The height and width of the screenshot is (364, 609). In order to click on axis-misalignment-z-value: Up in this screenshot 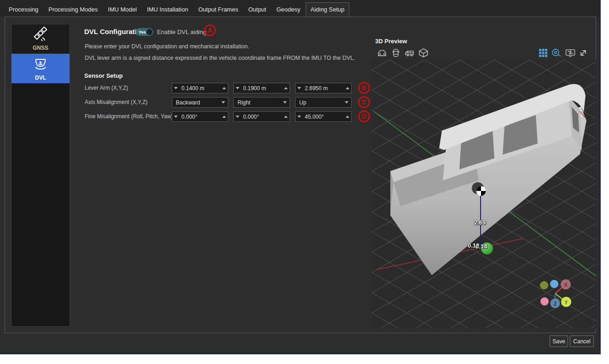, I will do `click(320, 103)`.